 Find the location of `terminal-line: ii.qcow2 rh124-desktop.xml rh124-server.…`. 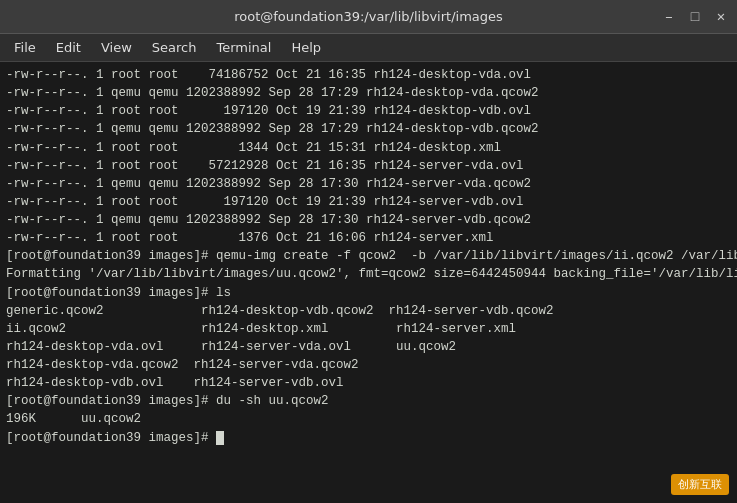

terminal-line: ii.qcow2 rh124-desktop.xml rh124-server.… is located at coordinates (368, 329).